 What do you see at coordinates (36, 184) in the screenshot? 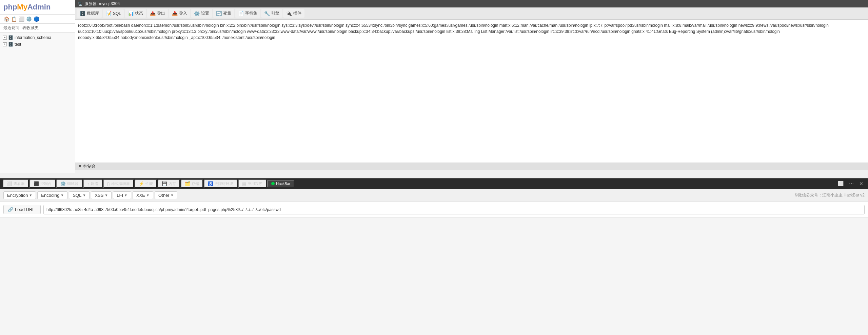
I see `console-tab-icon: ⬛` at bounding box center [36, 184].